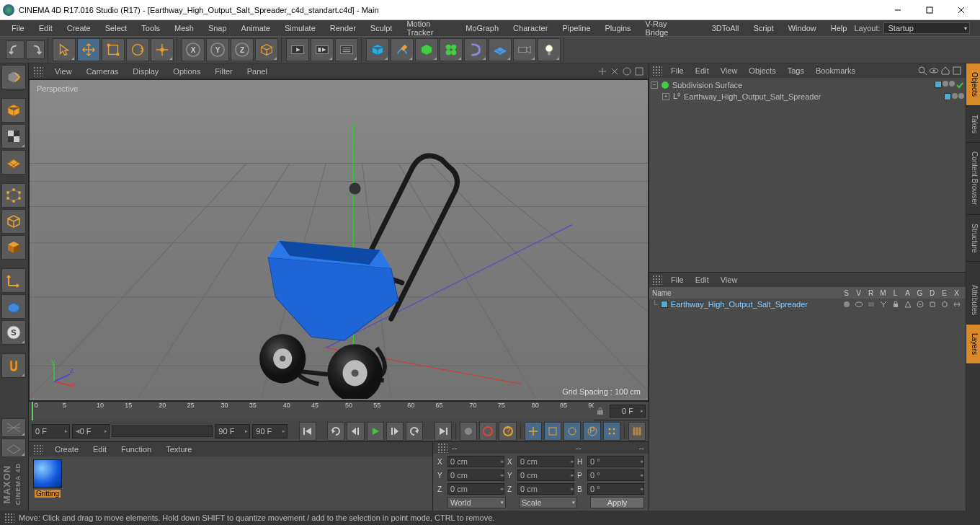  What do you see at coordinates (117, 28) in the screenshot?
I see `menu-select: Select` at bounding box center [117, 28].